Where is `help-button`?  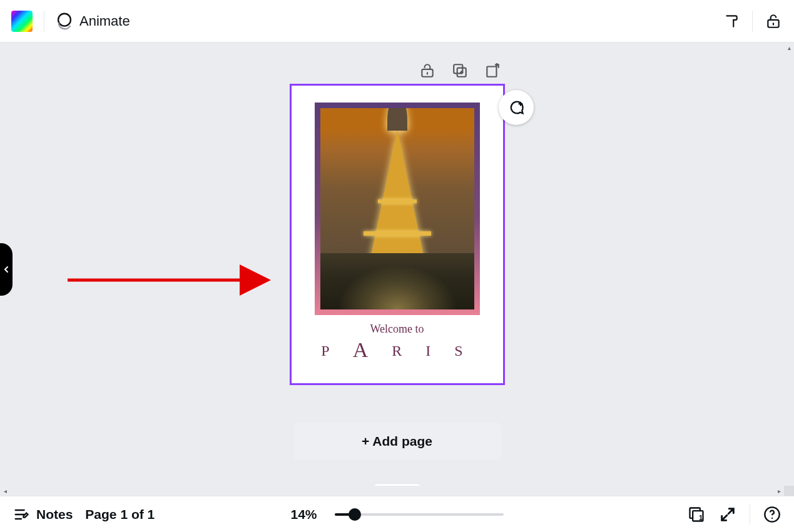 help-button is located at coordinates (772, 514).